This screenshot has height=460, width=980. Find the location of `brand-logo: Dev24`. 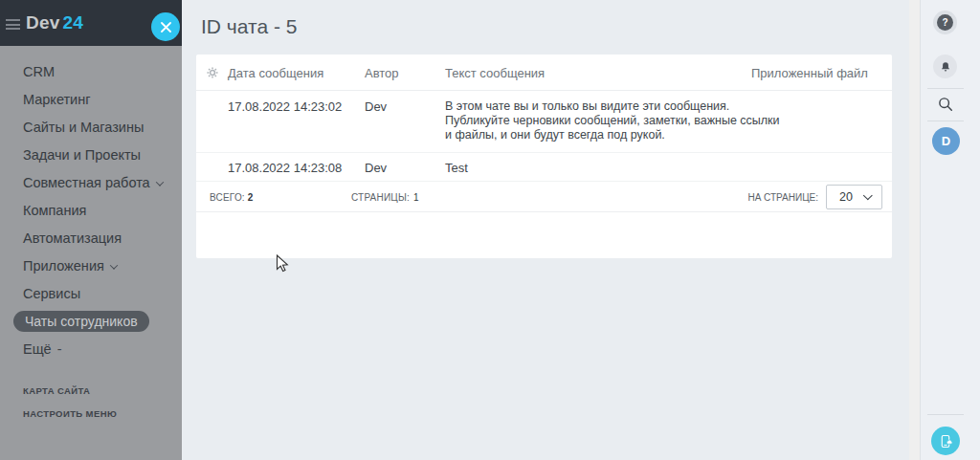

brand-logo: Dev24 is located at coordinates (55, 23).